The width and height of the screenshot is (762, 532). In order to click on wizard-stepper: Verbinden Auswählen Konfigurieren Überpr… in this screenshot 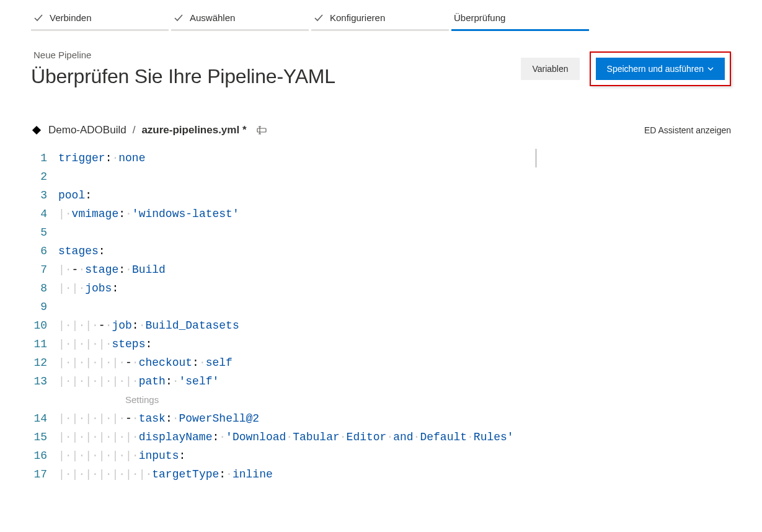, I will do `click(381, 16)`.